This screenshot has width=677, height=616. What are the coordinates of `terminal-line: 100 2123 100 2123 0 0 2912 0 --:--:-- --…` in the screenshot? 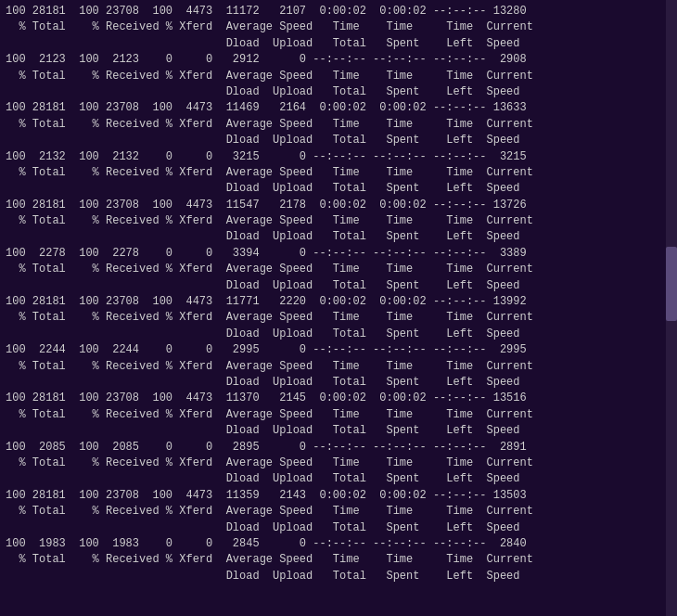 It's located at (338, 59).